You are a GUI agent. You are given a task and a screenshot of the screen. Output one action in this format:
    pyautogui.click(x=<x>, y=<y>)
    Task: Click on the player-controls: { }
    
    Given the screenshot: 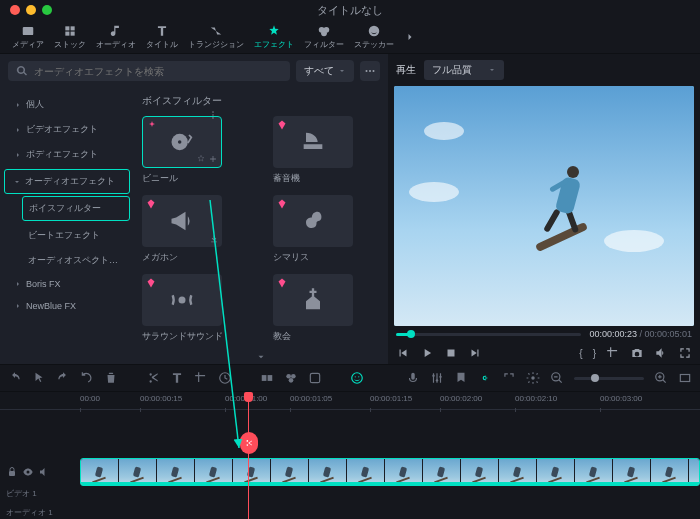 What is the action you would take?
    pyautogui.click(x=544, y=353)
    